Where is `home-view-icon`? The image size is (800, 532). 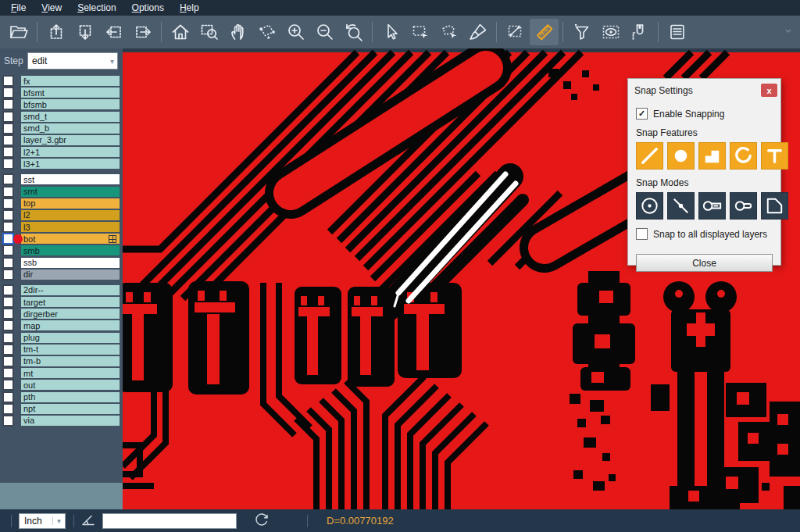
home-view-icon is located at coordinates (180, 32).